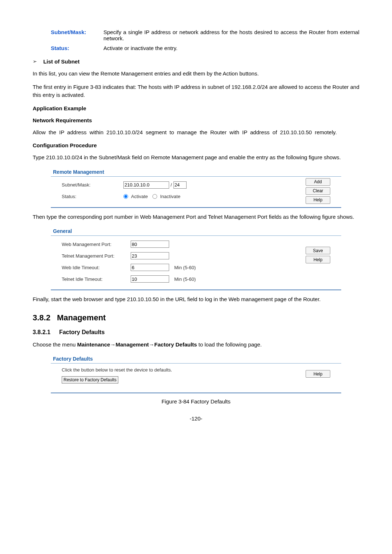  Describe the element at coordinates (137, 345) in the screenshot. I see `factory-intro-menu-path: Maintenance→Management→Factory Defaults` at that location.